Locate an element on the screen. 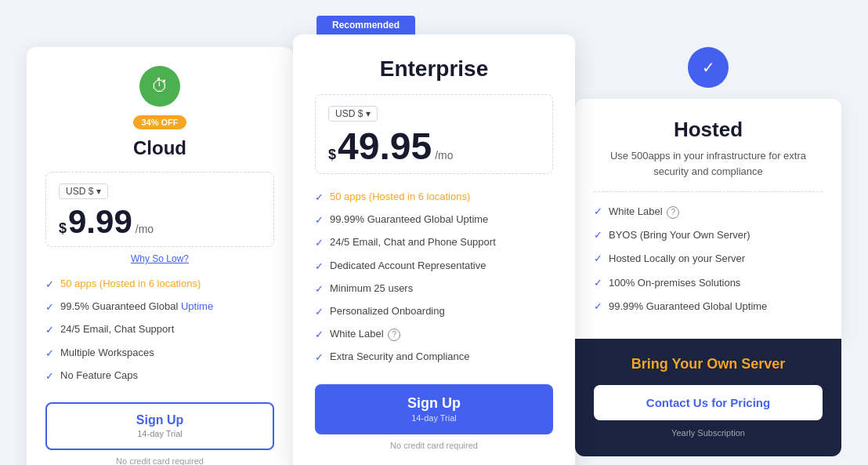 The width and height of the screenshot is (868, 465). cloud-why-low: Why So Low? is located at coordinates (160, 259).